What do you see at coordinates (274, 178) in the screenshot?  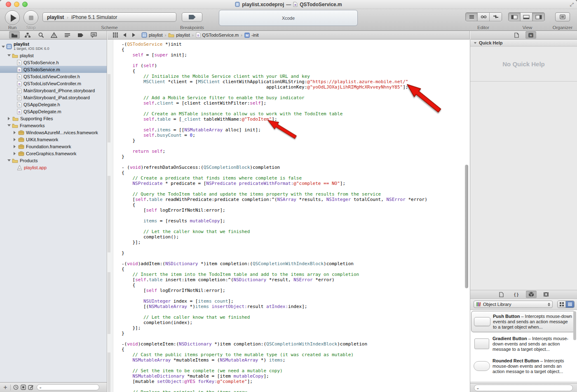 I see `code-line: // Create a predicate that finds items w…` at bounding box center [274, 178].